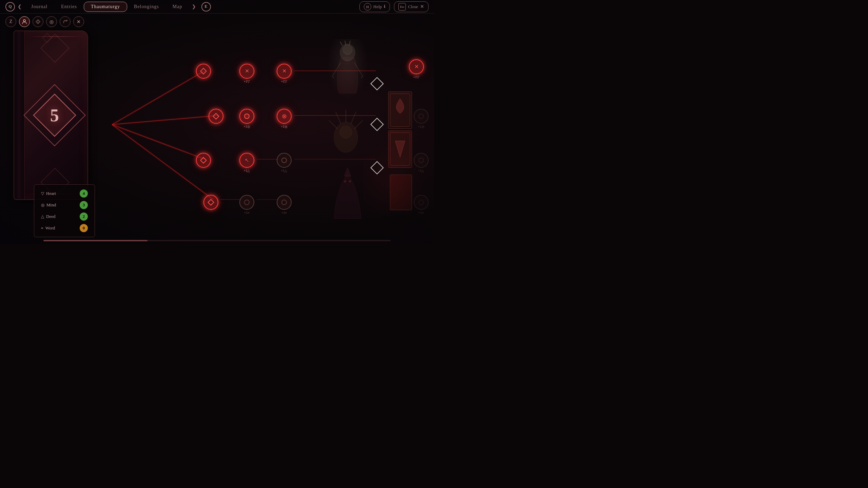 This screenshot has height=488, width=868. What do you see at coordinates (400, 149) in the screenshot?
I see `card-mid-right` at bounding box center [400, 149].